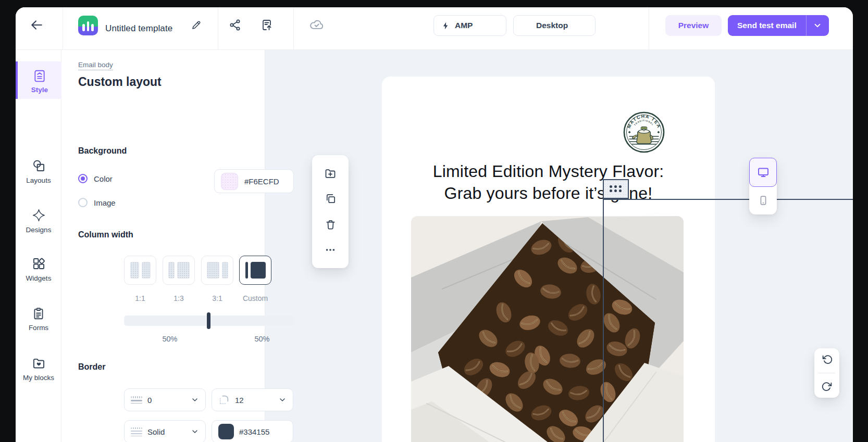 Image resolution: width=868 pixels, height=442 pixels. Describe the element at coordinates (39, 318) in the screenshot. I see `sidebar-item-forms: Forms` at that location.